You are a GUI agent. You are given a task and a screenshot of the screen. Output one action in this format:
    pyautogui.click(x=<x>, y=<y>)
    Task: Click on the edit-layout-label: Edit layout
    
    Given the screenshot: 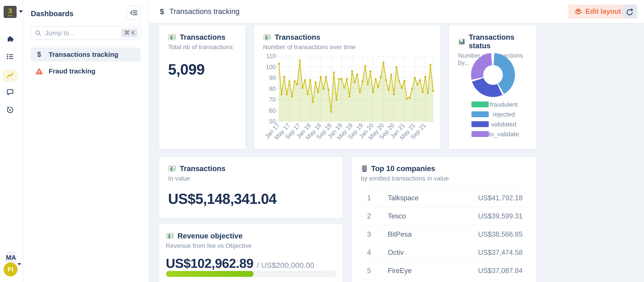 What is the action you would take?
    pyautogui.click(x=603, y=12)
    